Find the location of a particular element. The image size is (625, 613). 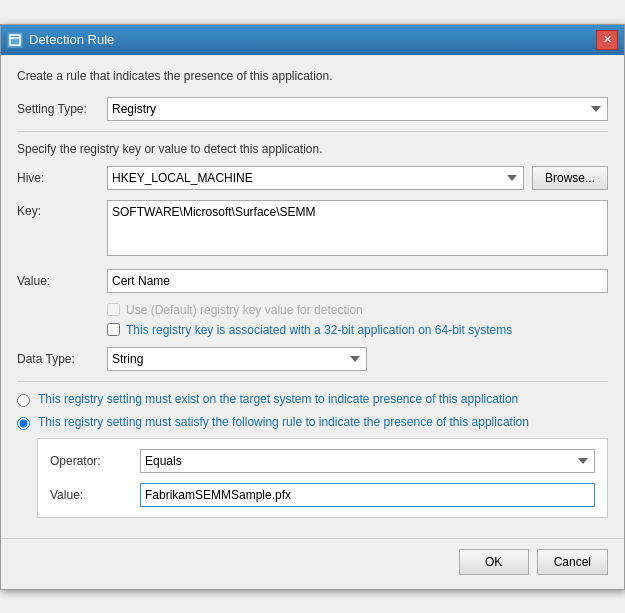

title-bar-left: Detection Rule is located at coordinates (60, 40).